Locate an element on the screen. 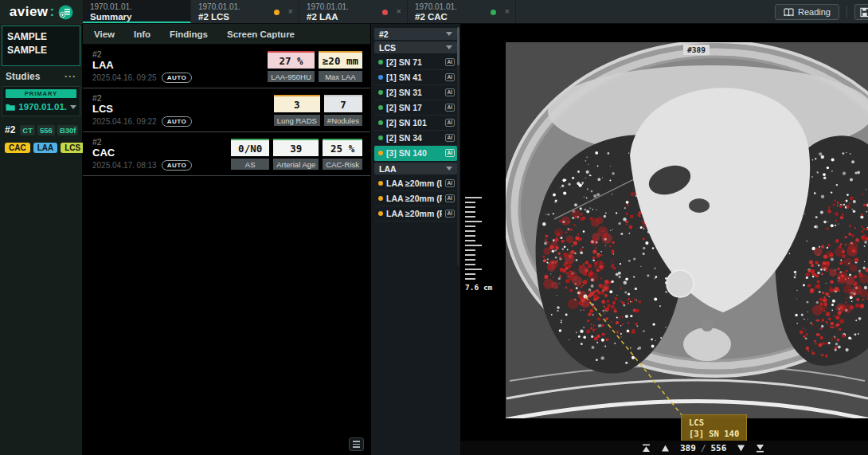  summary-card-cac: #2CAC2025.04.17. 08:13AUTO0/N0AS39Arteri… is located at coordinates (226, 155).